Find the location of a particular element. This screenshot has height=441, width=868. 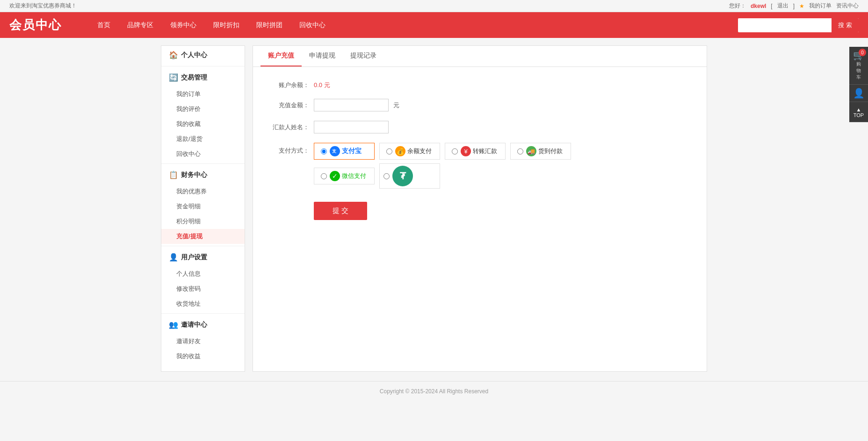

amount-row: 充值金额： 元 is located at coordinates (480, 105).